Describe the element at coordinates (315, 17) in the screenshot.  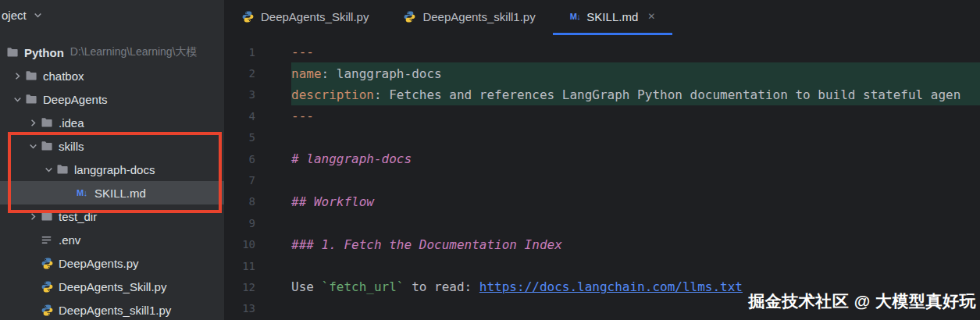
I see `tab-label: DeepAgents_Skill.py` at that location.